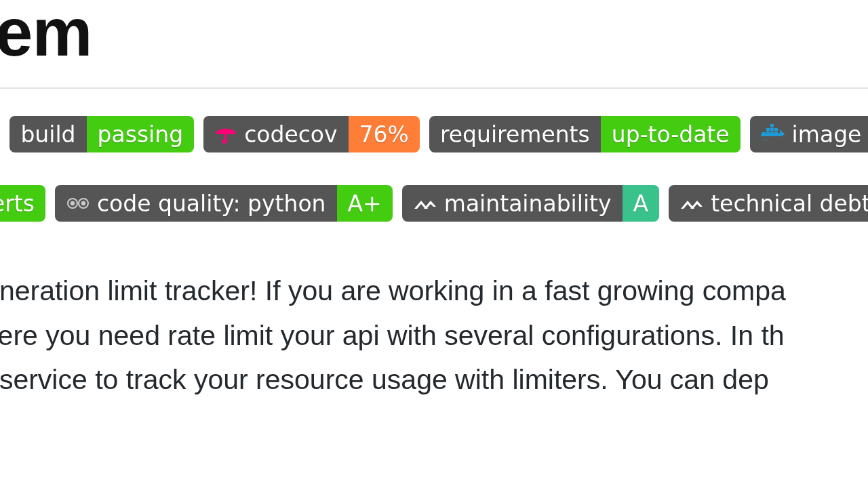  Describe the element at coordinates (809, 134) in the screenshot. I see `badge-image-size: image size 7` at that location.